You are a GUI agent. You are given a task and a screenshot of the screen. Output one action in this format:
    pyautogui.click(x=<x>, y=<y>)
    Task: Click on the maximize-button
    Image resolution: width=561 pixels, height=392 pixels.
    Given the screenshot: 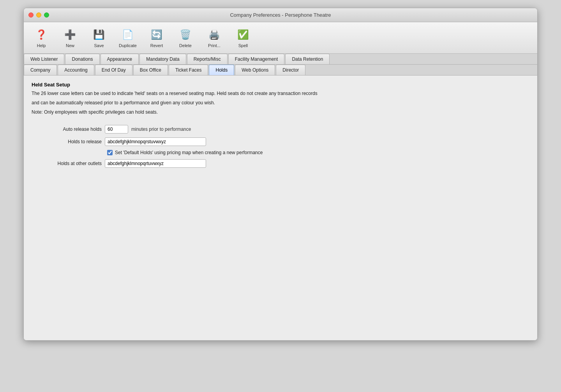 What is the action you would take?
    pyautogui.click(x=47, y=15)
    